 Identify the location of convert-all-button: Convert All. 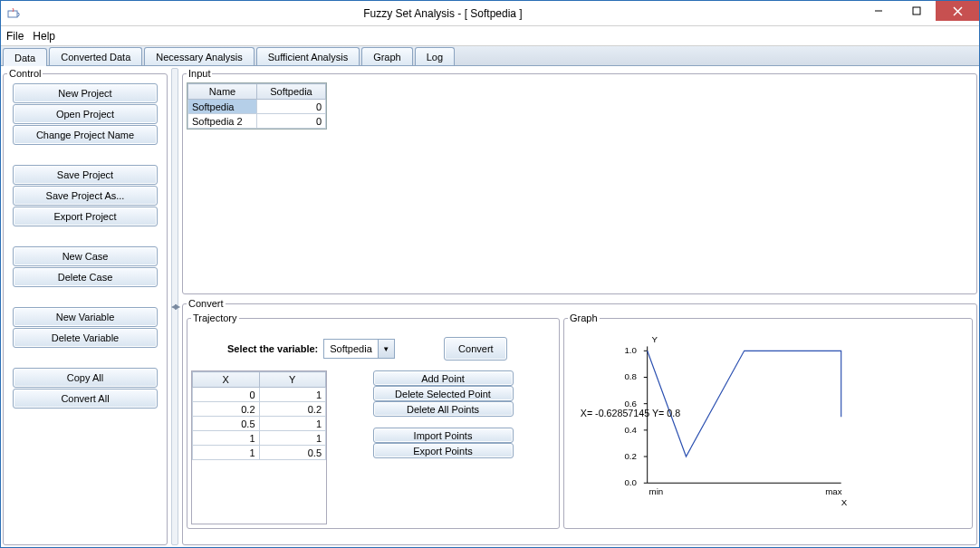
(85, 399).